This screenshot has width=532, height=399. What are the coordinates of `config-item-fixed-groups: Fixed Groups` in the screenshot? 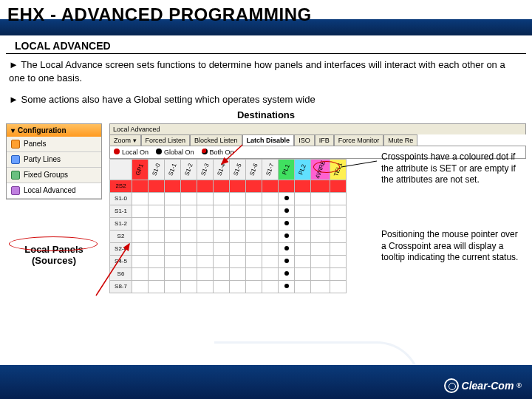 It's located at (54, 176).